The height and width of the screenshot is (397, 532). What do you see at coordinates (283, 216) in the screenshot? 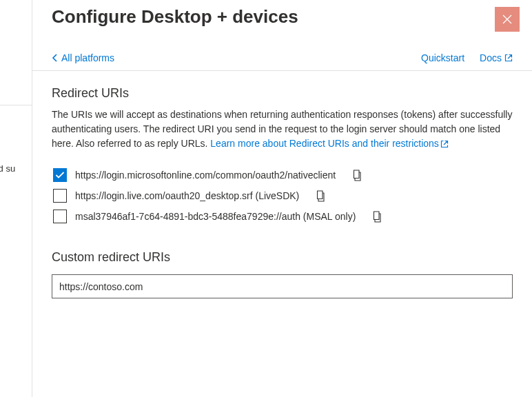
I see `redirect-uri-row: msal37946af1-7c64-4891-bdc3-5488fea7929e…` at bounding box center [283, 216].